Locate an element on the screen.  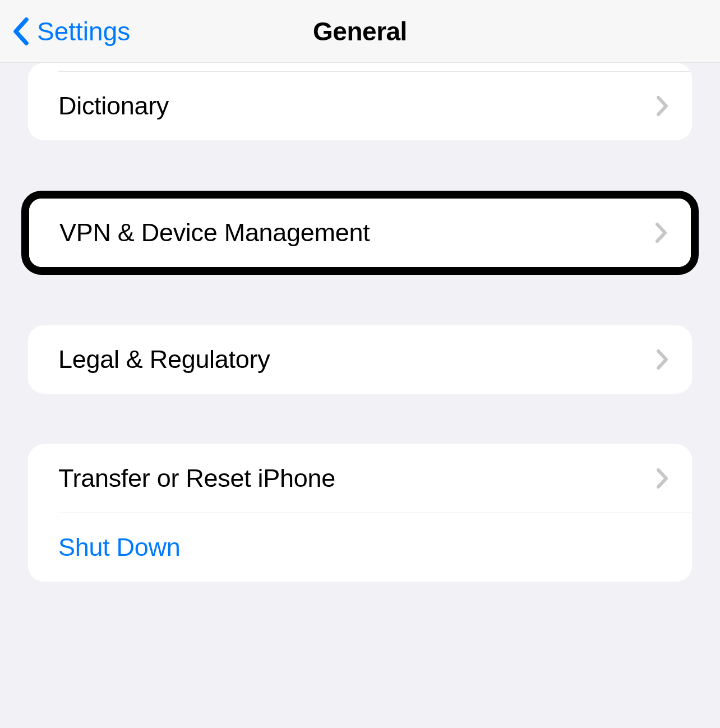
back-button: Settings is located at coordinates (65, 31).